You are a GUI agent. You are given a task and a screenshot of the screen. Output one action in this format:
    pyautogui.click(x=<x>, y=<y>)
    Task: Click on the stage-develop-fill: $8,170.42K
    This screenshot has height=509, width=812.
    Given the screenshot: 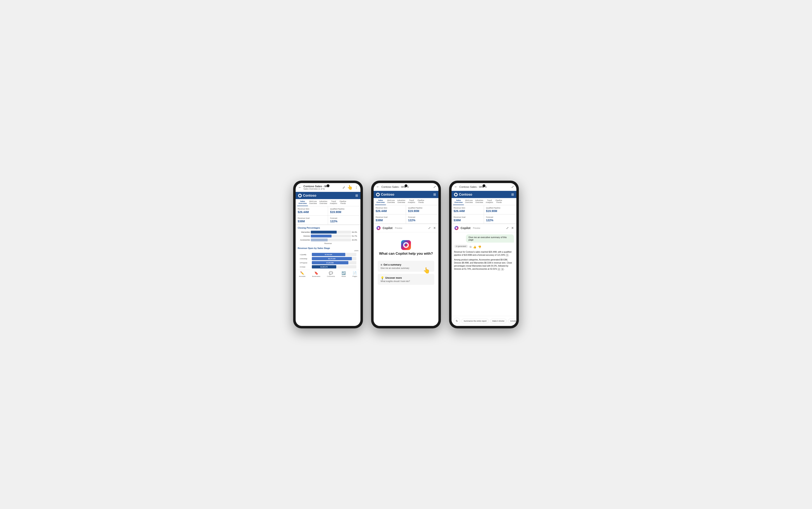 What is the action you would take?
    pyautogui.click(x=332, y=259)
    